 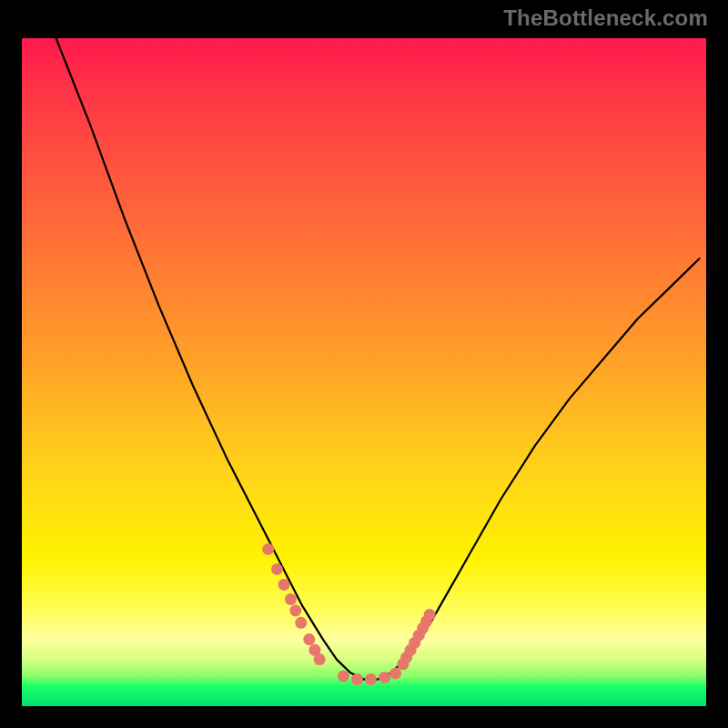 What do you see at coordinates (349, 614) in the screenshot?
I see `markers-group` at bounding box center [349, 614].